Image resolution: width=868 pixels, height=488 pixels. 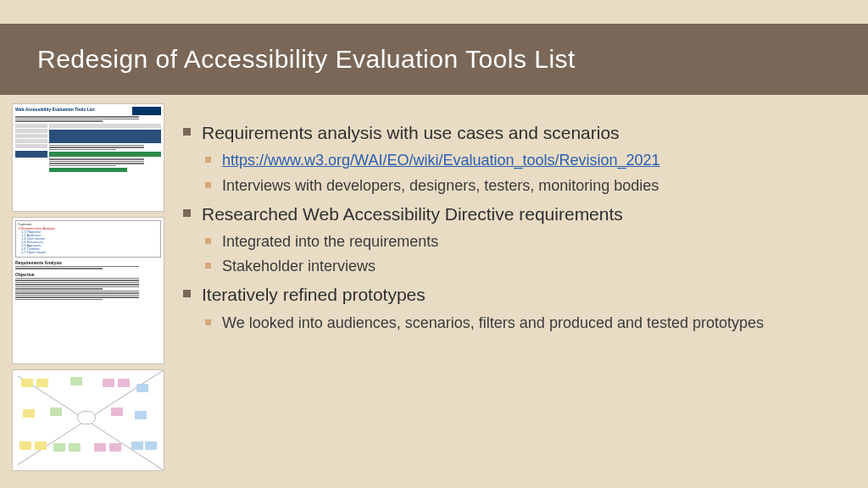 What do you see at coordinates (523, 160) in the screenshot?
I see `sub-bullet-item: https://www.w3.org/WAI/EO/wiki/Evaluatio…` at bounding box center [523, 160].